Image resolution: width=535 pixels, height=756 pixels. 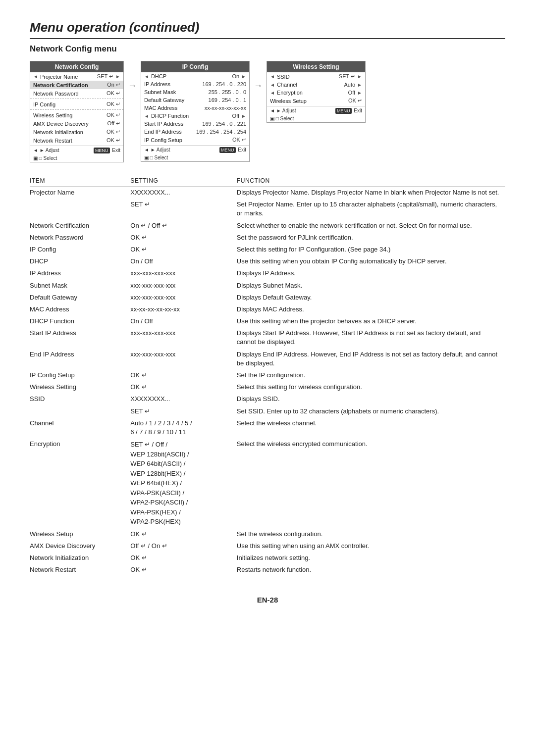 What do you see at coordinates (371, 387) in the screenshot?
I see `function-cell: Select this setting for wireless configu…` at bounding box center [371, 387].